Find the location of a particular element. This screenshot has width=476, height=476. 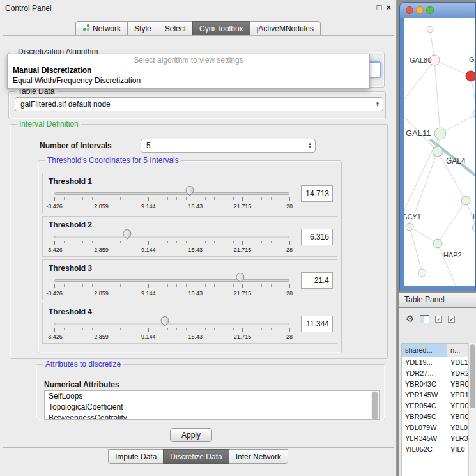

table-data-combobox: galFiltered.sif default node ▲▼ is located at coordinates (199, 104).